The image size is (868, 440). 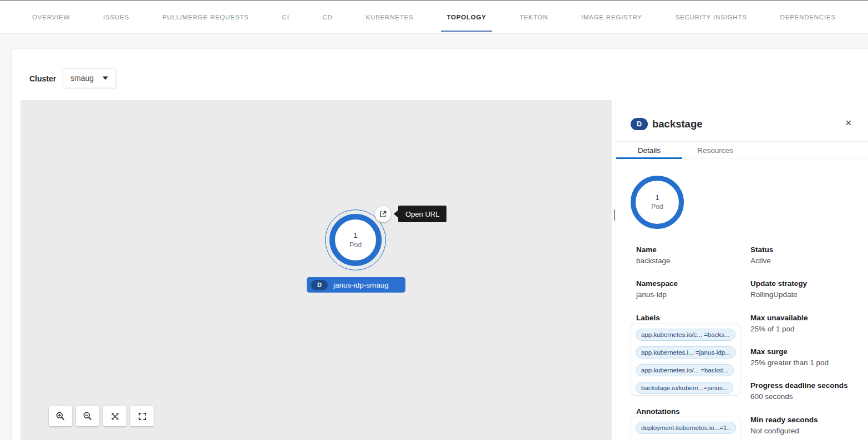 What do you see at coordinates (806, 357) in the screenshot?
I see `field-max-surge: Max surge 25% greater than 1 pod` at bounding box center [806, 357].